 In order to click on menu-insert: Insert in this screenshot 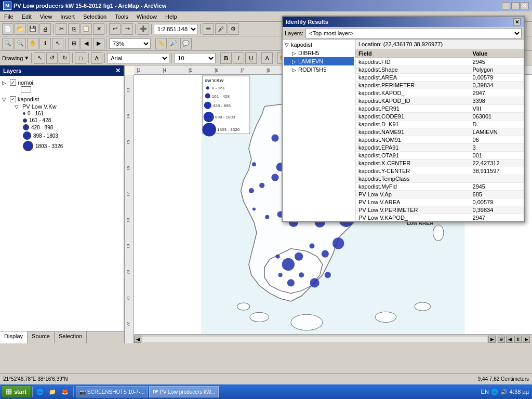, I will do `click(68, 17)`.